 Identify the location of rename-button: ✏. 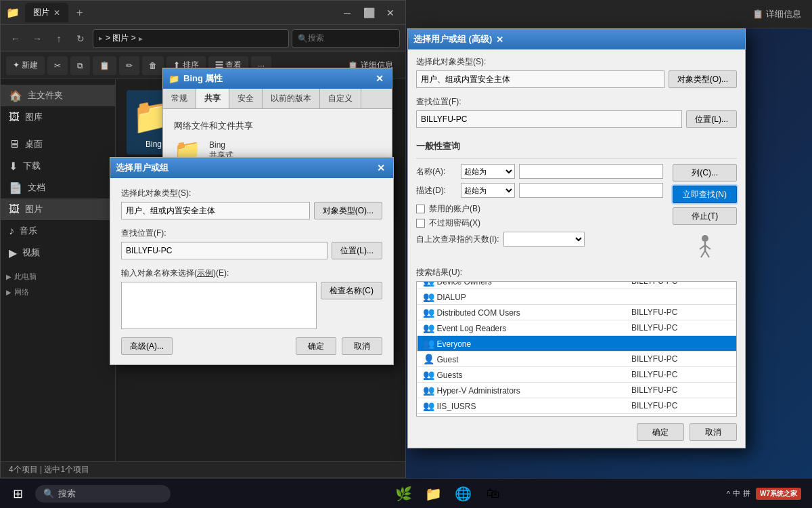
(129, 66).